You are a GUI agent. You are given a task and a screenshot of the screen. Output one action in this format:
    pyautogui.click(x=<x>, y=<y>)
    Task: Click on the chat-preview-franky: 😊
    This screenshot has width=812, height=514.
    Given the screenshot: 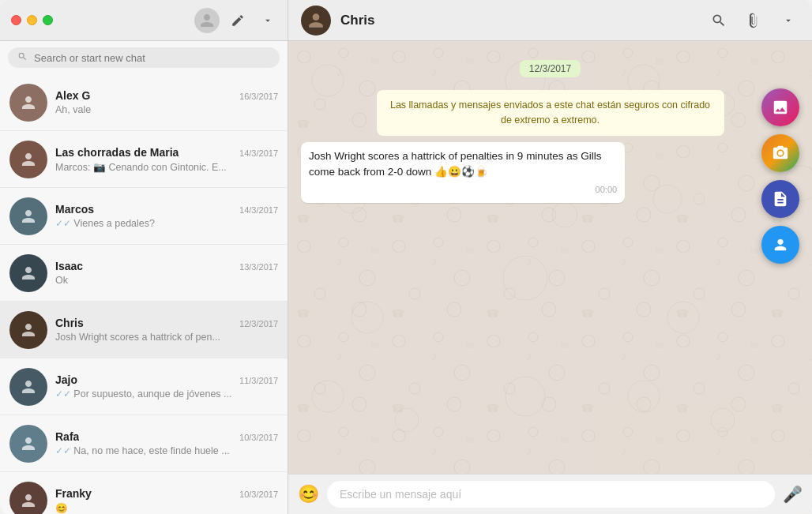 What is the action you would take?
    pyautogui.click(x=167, y=508)
    